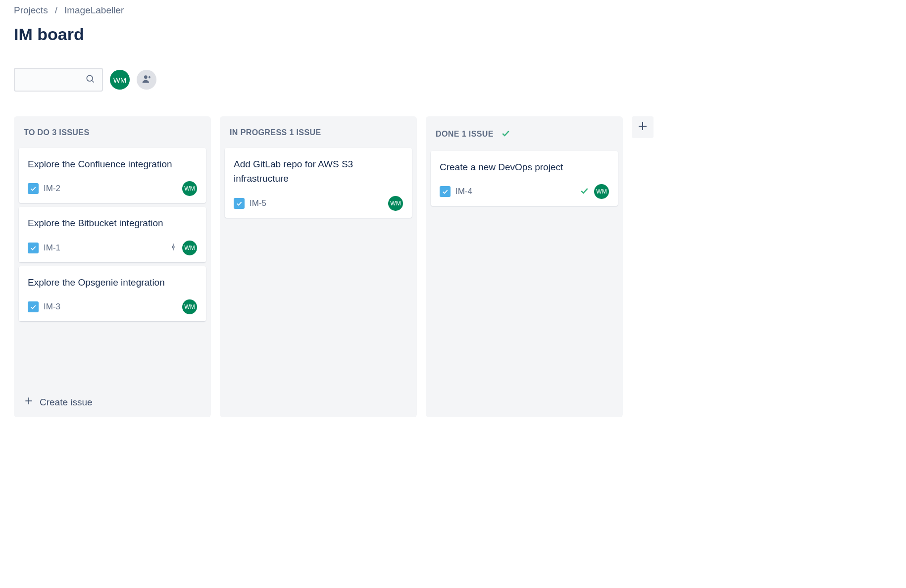 This screenshot has height=588, width=906. I want to click on issue-key: IM-5, so click(258, 203).